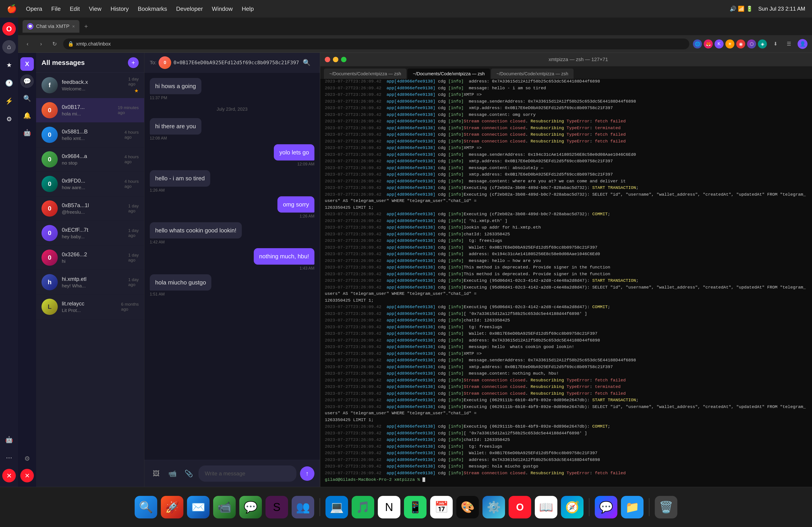  Describe the element at coordinates (802, 44) in the screenshot. I see `profile-avatar: 👤` at that location.